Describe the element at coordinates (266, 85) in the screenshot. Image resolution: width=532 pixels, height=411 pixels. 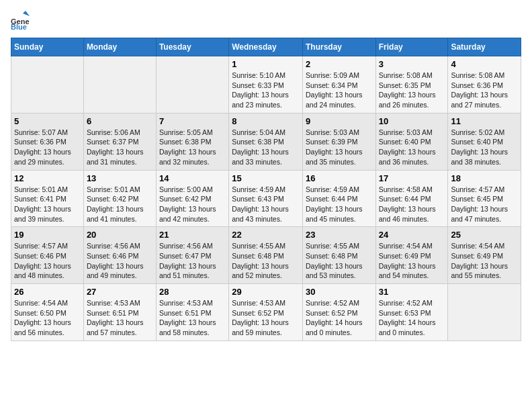
I see `calendar-week-row: 1Sunrise: 5:10 AM Sunset: 6:33 PM Daylig…` at that location.